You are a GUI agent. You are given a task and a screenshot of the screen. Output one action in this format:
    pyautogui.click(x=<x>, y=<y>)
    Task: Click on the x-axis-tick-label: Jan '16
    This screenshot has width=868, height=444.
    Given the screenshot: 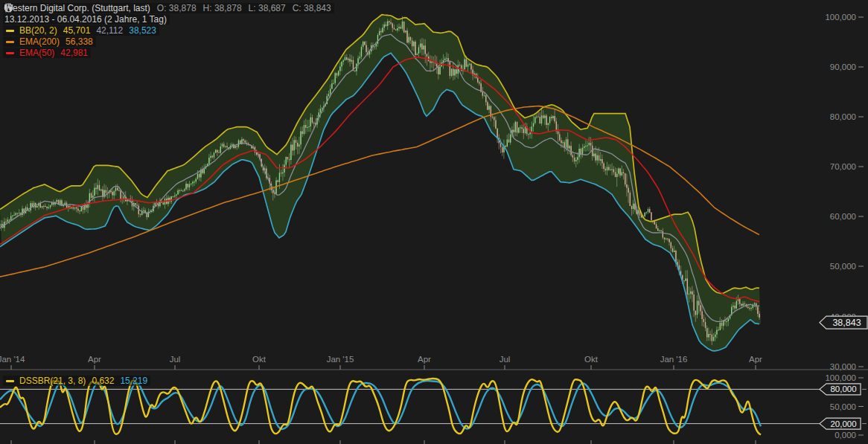 What is the action you would take?
    pyautogui.click(x=674, y=359)
    